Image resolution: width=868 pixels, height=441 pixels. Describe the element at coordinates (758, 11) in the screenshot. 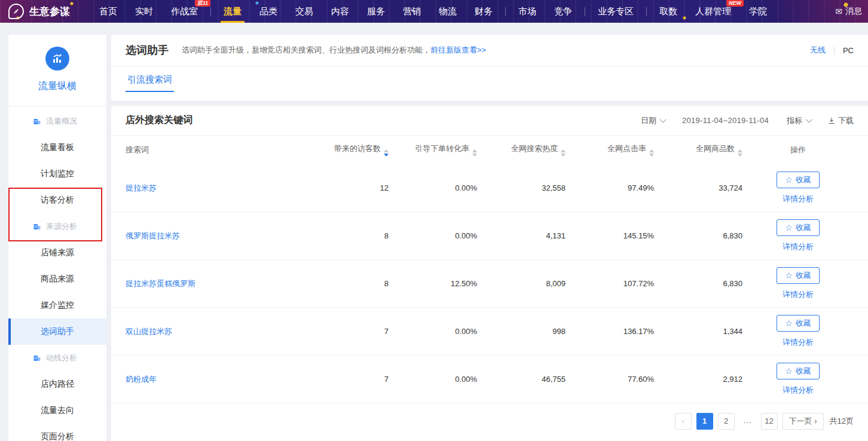

I see `nav-item-academy: 学院` at that location.